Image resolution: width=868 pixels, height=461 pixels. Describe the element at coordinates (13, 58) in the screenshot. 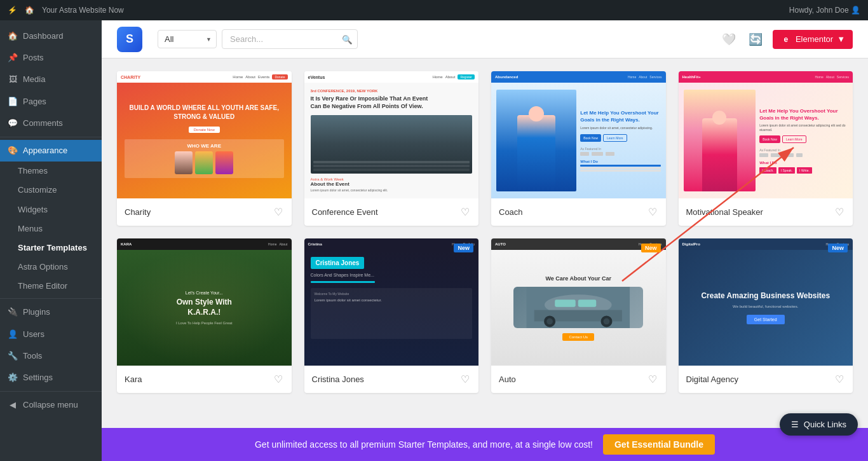

I see `posts-icon: 📌` at that location.